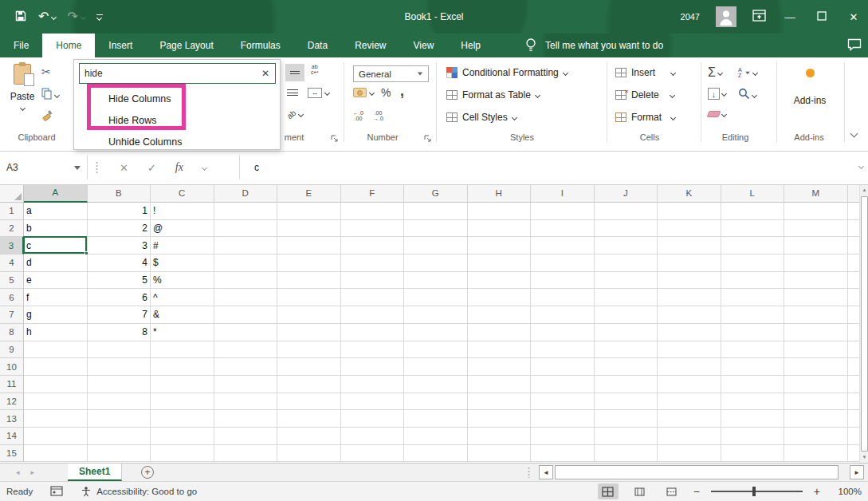 The height and width of the screenshot is (501, 868). What do you see at coordinates (120, 315) in the screenshot?
I see `cell-B7: 7` at bounding box center [120, 315].